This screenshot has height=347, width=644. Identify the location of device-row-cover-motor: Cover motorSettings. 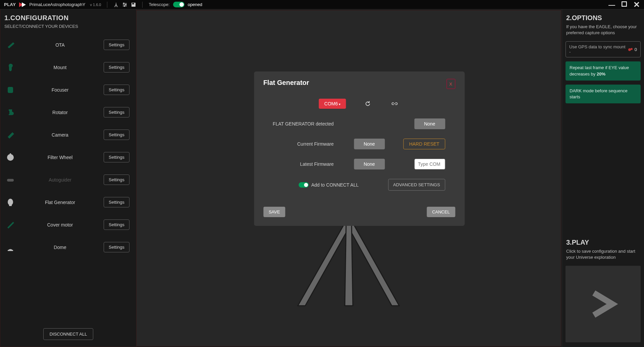
(68, 225).